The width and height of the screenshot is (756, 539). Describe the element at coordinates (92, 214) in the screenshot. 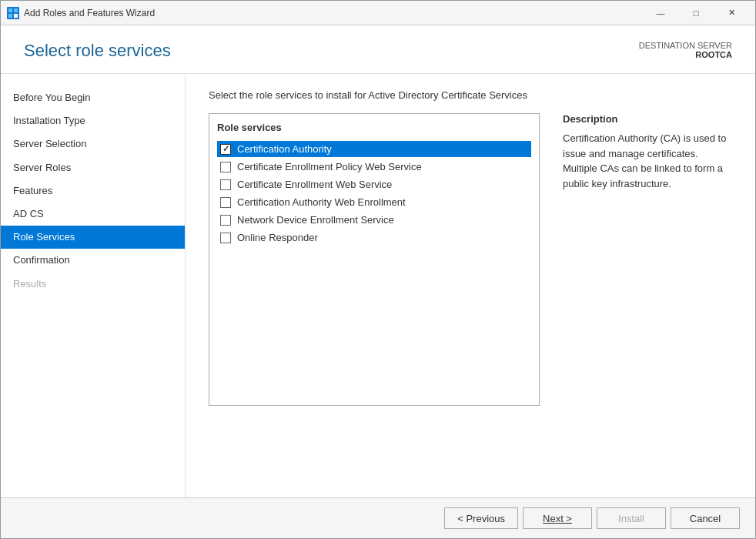

I see `sidebar-item-ad-cs: AD CS` at that location.